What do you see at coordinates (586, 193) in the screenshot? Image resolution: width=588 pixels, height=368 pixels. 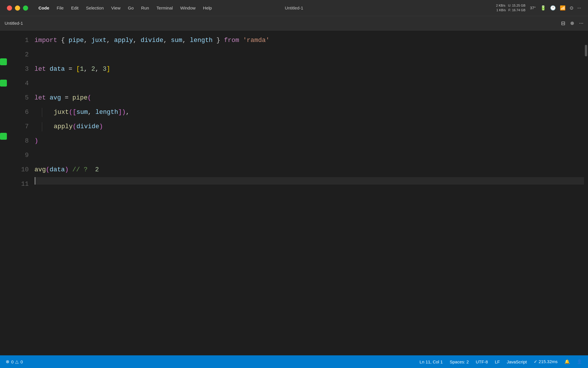 I see `editor-scrollbar` at bounding box center [586, 193].